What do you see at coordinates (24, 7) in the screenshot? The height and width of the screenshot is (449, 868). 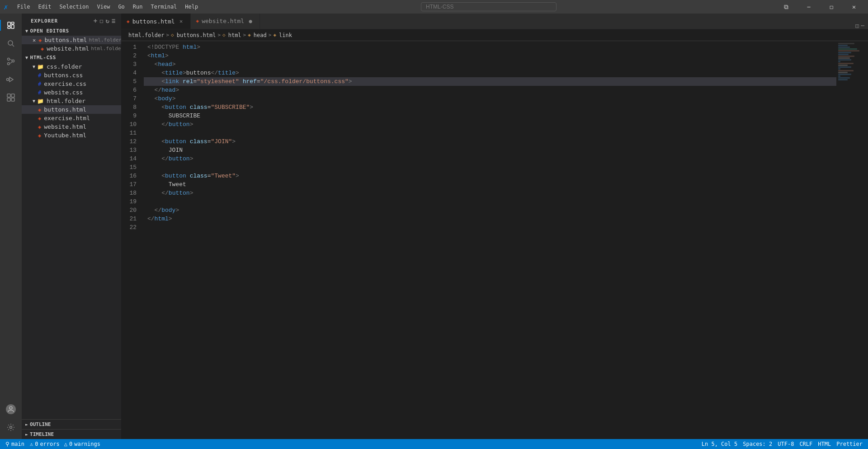 I see `menu-file: File` at bounding box center [24, 7].